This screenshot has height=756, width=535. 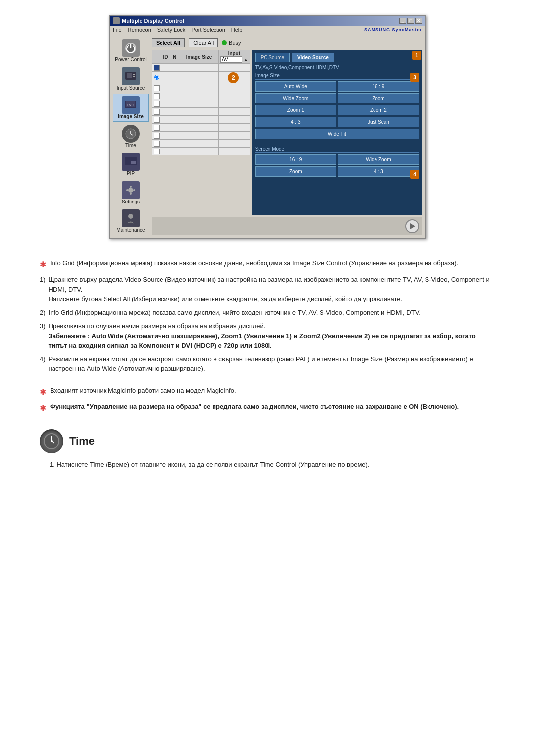 What do you see at coordinates (296, 110) in the screenshot?
I see `btn-zoom1: Zoom 1` at bounding box center [296, 110].